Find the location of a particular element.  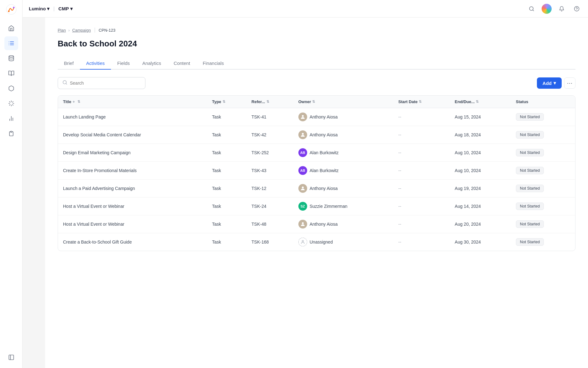

sort-type-icon: ⇅ is located at coordinates (224, 102).